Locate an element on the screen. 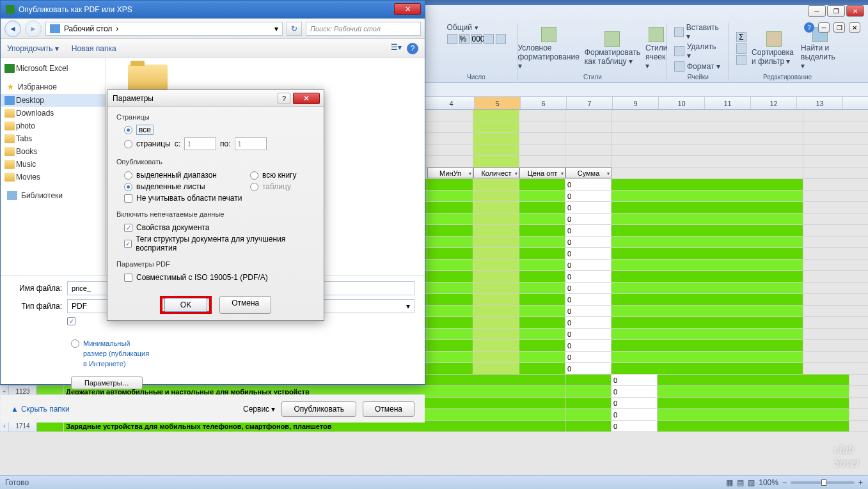 Image resolution: width=868 pixels, height=489 pixels. sidebar-item-downloads: Downloads is located at coordinates (53, 113).